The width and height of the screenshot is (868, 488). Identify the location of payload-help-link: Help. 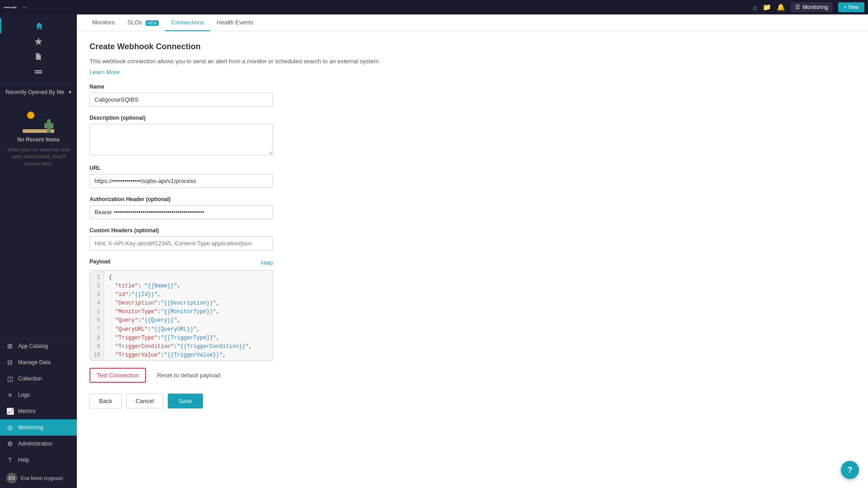
(267, 263).